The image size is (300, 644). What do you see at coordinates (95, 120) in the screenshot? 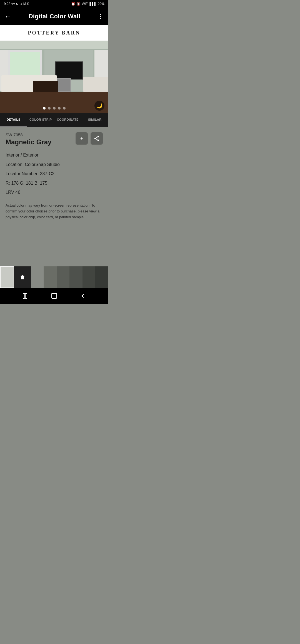
I see `tab-similar: SIMILAR` at bounding box center [95, 120].